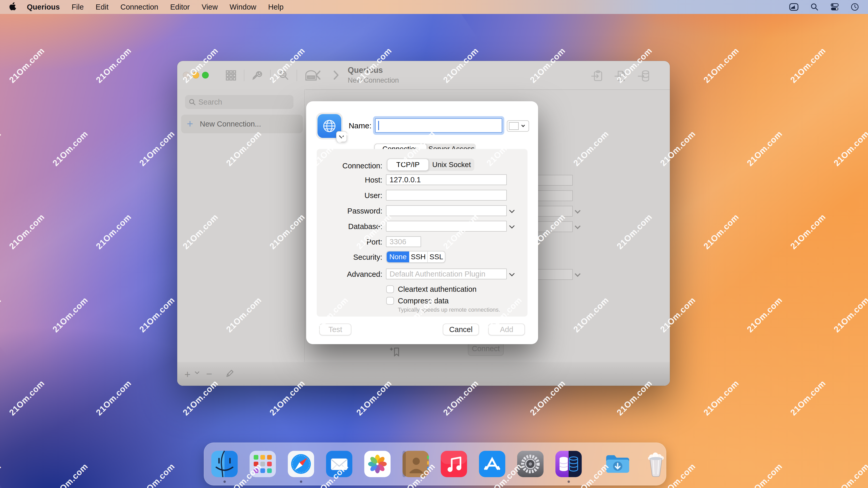 This screenshot has width=868, height=488. Describe the element at coordinates (618, 464) in the screenshot. I see `downloads-folder-icon` at that location.